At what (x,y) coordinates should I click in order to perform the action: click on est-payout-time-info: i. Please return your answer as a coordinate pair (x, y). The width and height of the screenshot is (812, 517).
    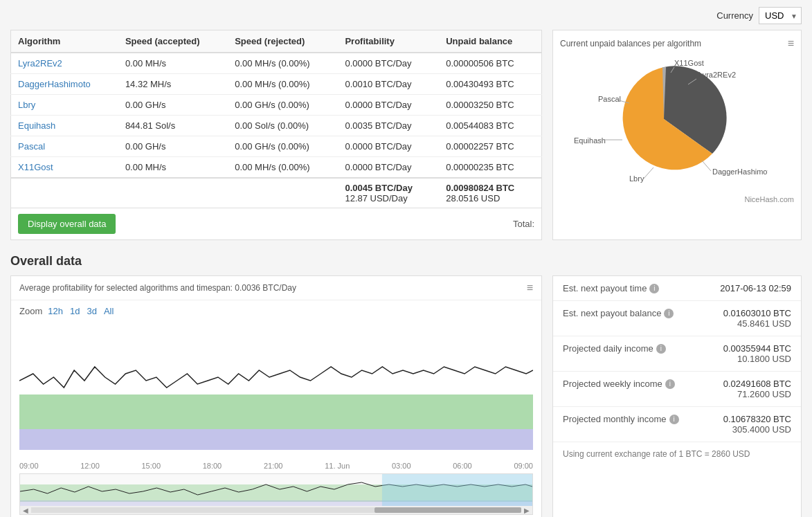
    Looking at the image, I should click on (654, 289).